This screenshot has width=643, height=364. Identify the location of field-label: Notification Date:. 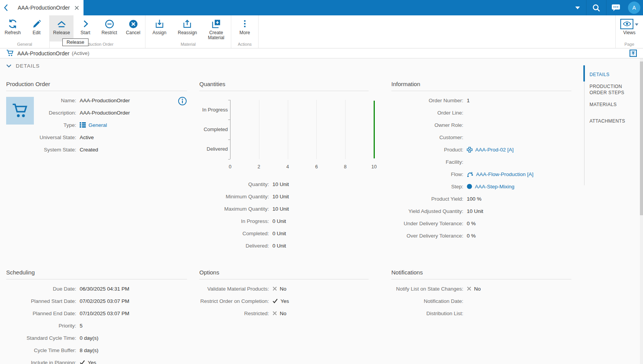
(429, 301).